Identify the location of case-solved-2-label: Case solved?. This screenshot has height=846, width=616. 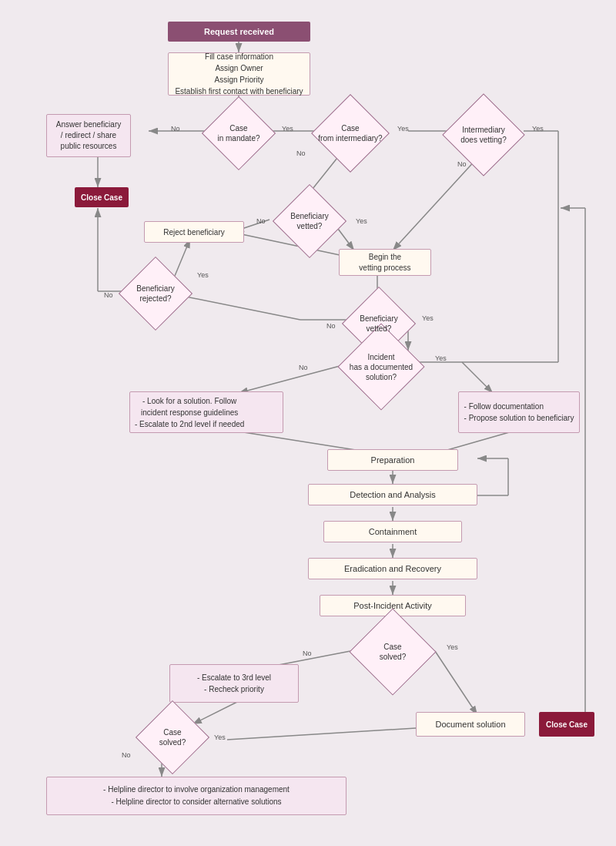
(172, 737).